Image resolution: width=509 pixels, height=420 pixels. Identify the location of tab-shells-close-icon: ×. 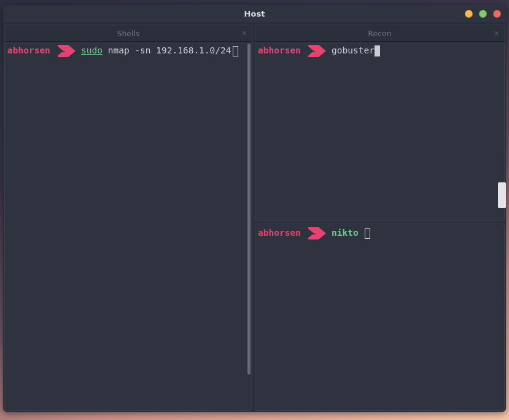
(244, 33).